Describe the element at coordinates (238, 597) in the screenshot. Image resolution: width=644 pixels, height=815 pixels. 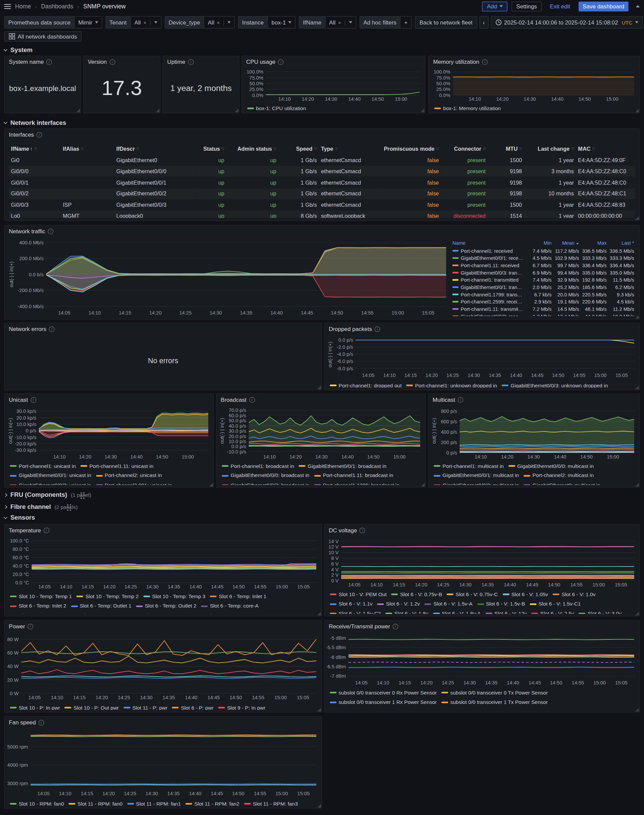
I see `legend-item: Slot 6 - Temp: Inlet 1` at that location.